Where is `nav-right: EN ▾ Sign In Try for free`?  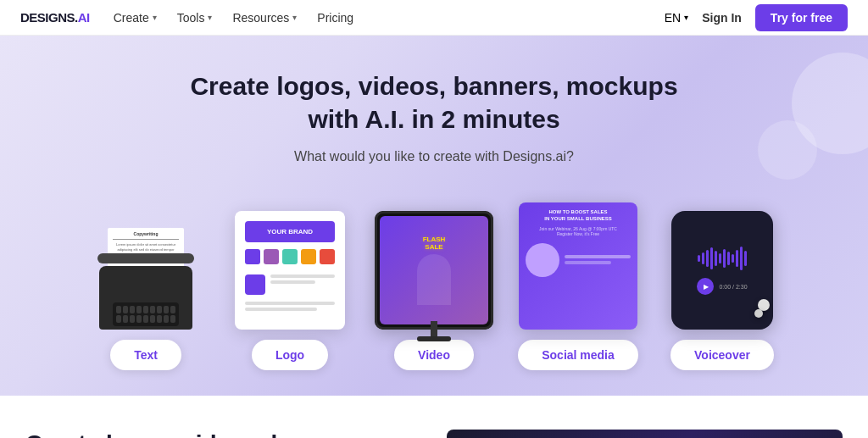
nav-right: EN ▾ Sign In Try for free is located at coordinates (756, 18).